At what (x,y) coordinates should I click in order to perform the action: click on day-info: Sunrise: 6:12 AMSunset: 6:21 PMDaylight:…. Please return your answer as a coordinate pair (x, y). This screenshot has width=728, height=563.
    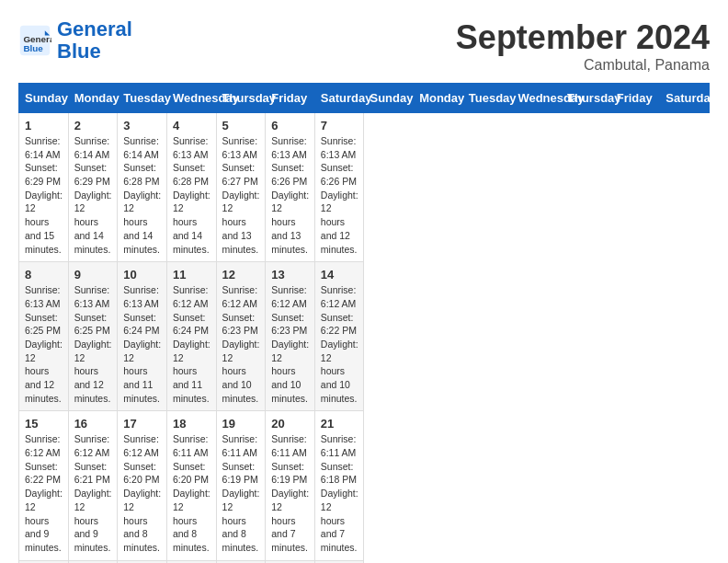
    Looking at the image, I should click on (94, 493).